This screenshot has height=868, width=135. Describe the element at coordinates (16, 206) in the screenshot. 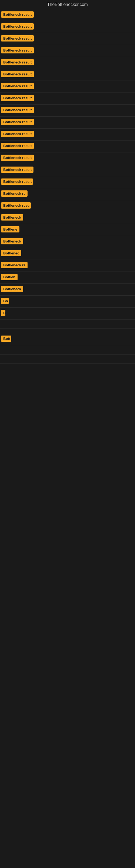

I see `bottleneck-result-tag: Bottleneck resul` at that location.